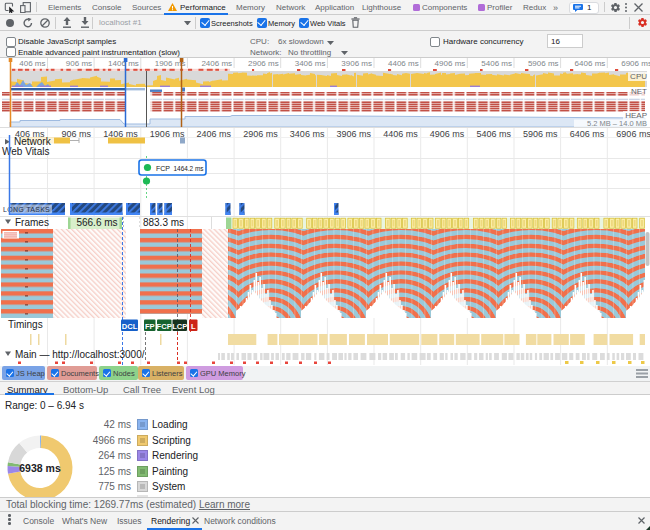  I want to click on svg-text: Timings, so click(26, 324).